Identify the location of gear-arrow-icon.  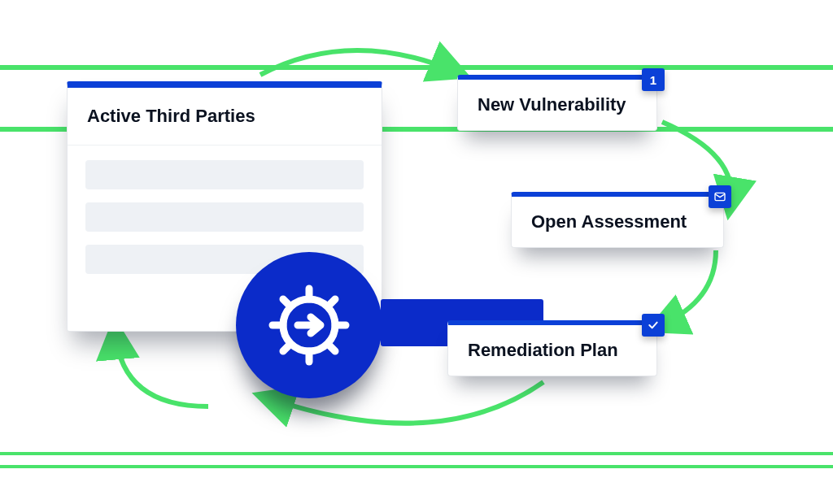
(309, 325).